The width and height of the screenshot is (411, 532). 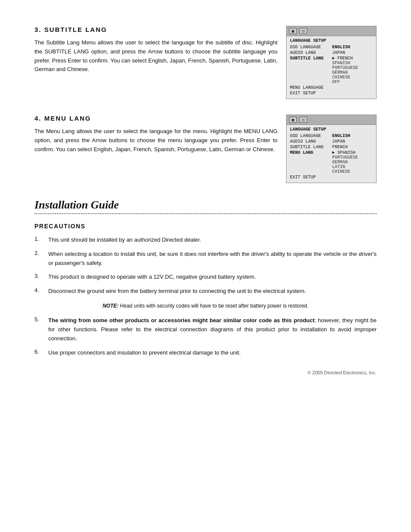 What do you see at coordinates (310, 53) in the screenshot?
I see `menu-row-2-left: AUDIO LANG` at bounding box center [310, 53].